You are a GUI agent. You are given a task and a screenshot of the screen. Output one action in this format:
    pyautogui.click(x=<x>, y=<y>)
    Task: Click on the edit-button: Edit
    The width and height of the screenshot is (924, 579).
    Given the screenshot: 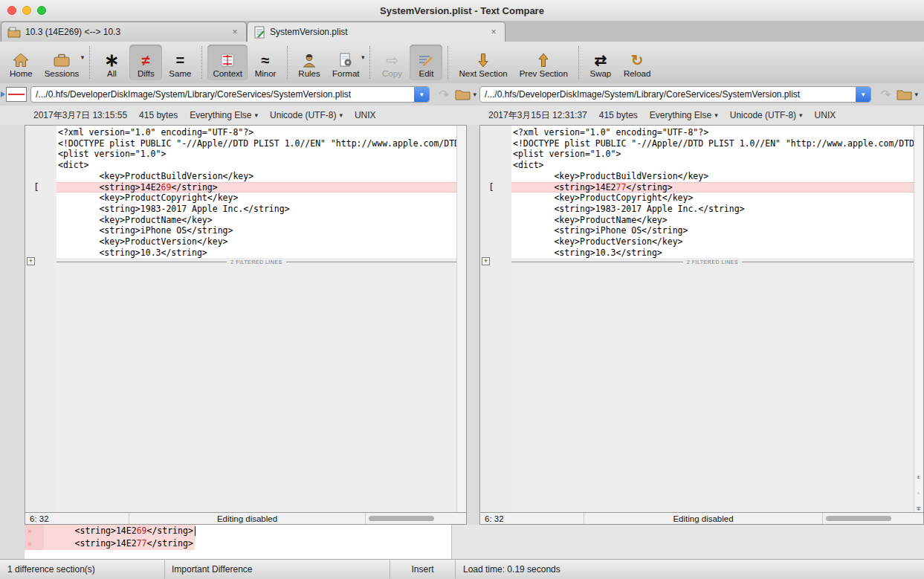 What is the action you would take?
    pyautogui.click(x=426, y=62)
    